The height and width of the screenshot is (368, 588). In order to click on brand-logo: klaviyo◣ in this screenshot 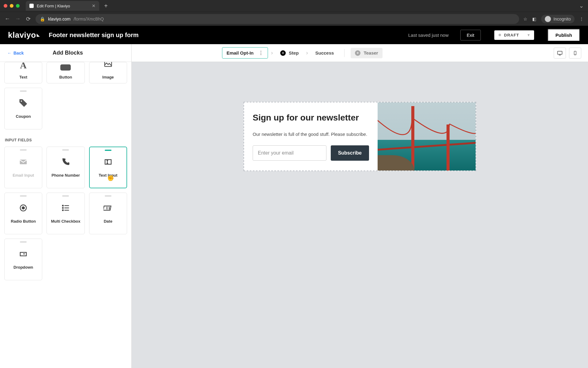, I will do `click(24, 35)`.